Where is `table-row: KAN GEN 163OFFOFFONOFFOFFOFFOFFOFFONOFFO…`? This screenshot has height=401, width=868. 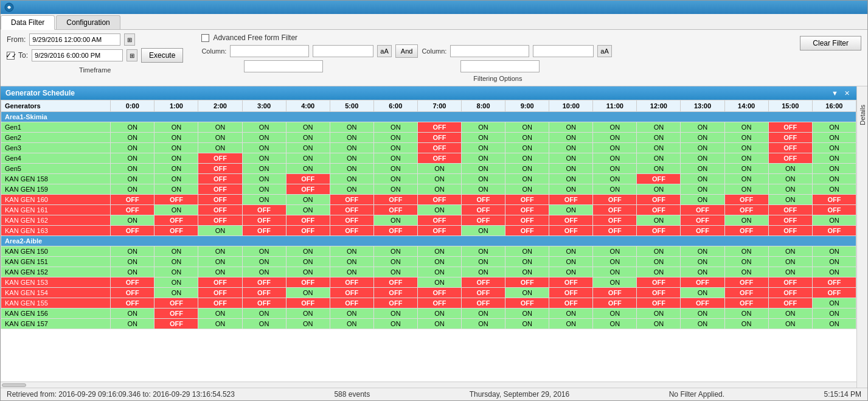
table-row: KAN GEN 163OFFOFFONOFFOFFOFFOFFOFFONOFFO… is located at coordinates (429, 231).